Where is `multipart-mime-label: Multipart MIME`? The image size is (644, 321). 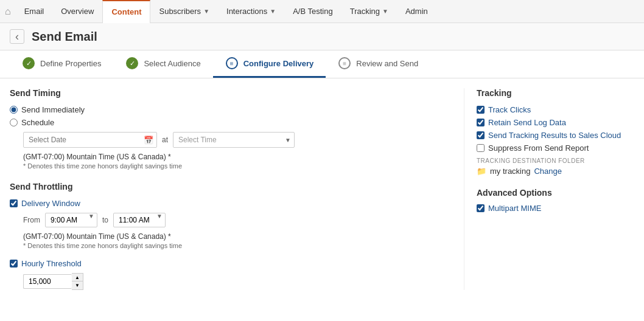
multipart-mime-label: Multipart MIME is located at coordinates (515, 208).